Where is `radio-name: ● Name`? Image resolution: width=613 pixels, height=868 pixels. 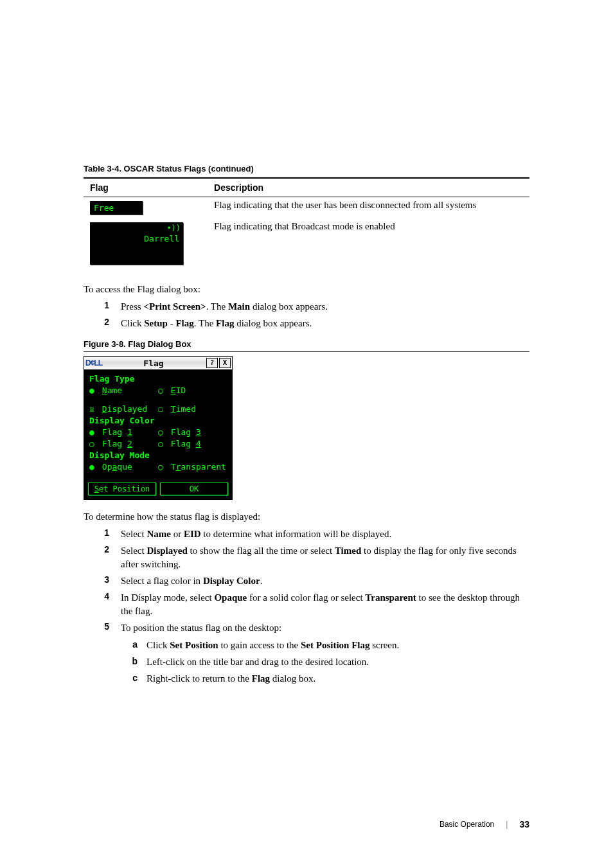 radio-name: ● Name is located at coordinates (123, 391).